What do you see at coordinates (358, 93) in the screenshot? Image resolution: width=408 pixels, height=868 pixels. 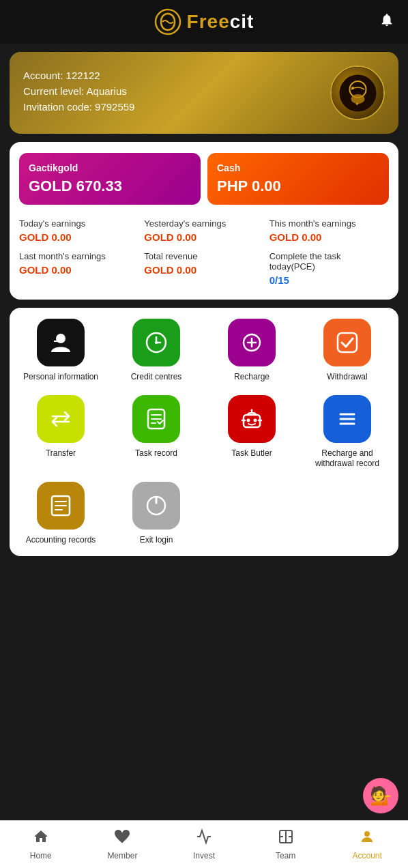 I see `avatar-image: ✦` at bounding box center [358, 93].